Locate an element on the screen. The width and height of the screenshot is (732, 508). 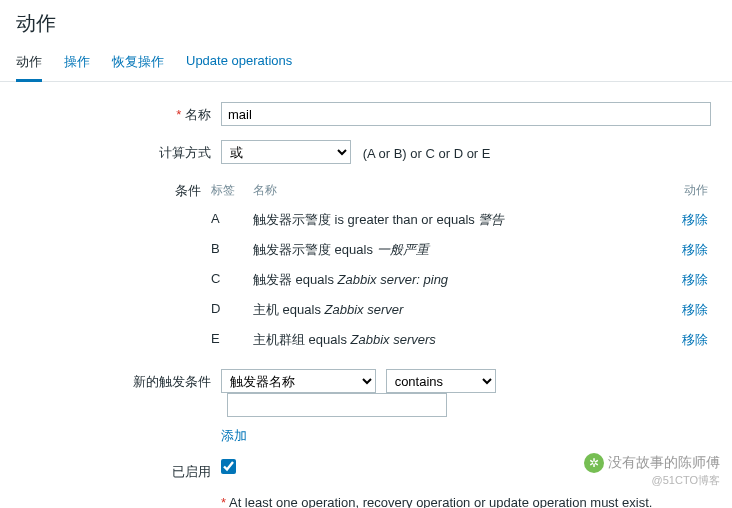
tab-operations: 操作 is located at coordinates (77, 63).